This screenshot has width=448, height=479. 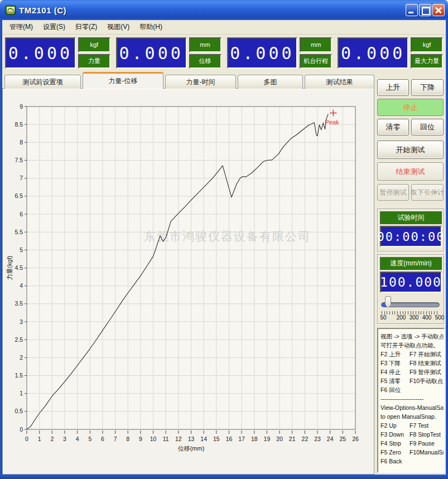 What do you see at coordinates (411, 381) in the screenshot?
I see `help-zh-row: F5 清零F10手动取点` at bounding box center [411, 381].